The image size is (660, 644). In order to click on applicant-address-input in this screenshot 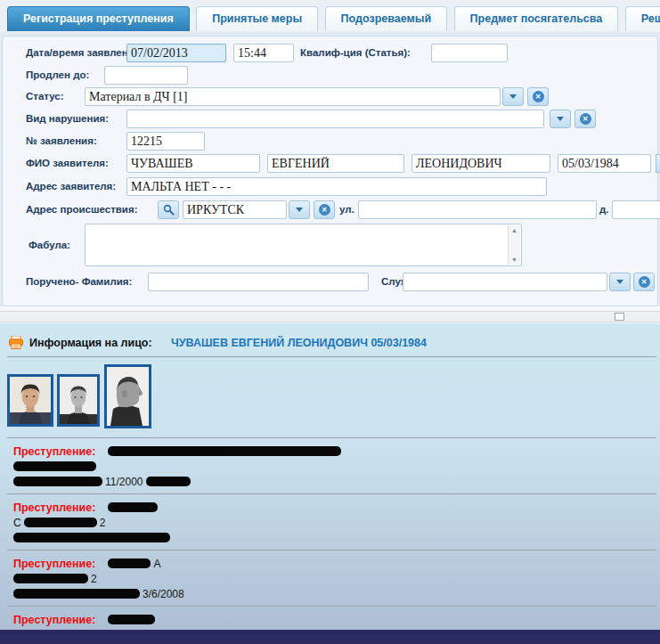, I will do `click(337, 187)`.